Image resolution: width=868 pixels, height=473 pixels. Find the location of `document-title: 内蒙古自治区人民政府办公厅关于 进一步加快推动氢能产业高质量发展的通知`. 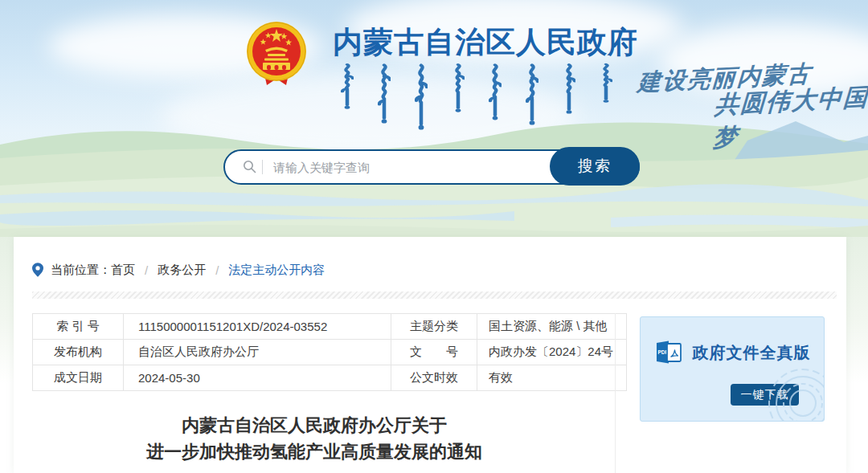

document-title: 内蒙古自治区人民政府办公厅关于 进一步加快推动氢能产业高质量发展的通知 is located at coordinates (314, 438).